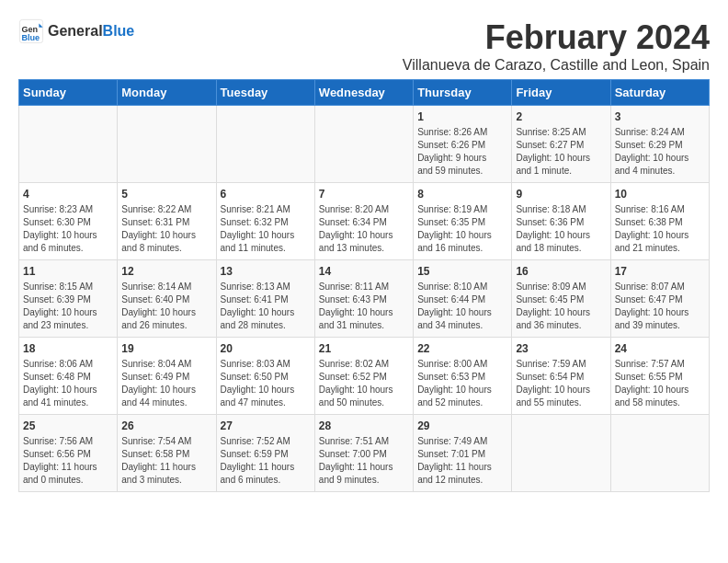 The height and width of the screenshot is (563, 728). I want to click on day-info: Sunrise: 8:02 AM Sunset: 6:52 PM Dayligh…, so click(364, 384).